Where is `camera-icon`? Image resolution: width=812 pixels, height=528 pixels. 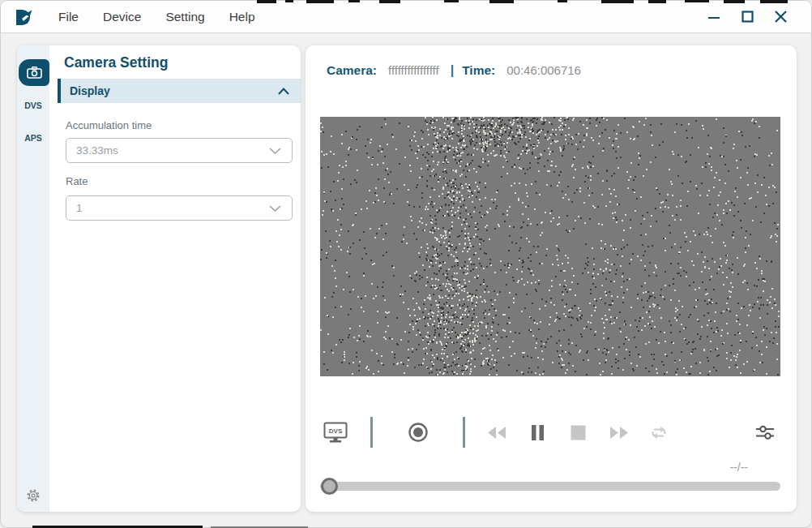 camera-icon is located at coordinates (34, 73).